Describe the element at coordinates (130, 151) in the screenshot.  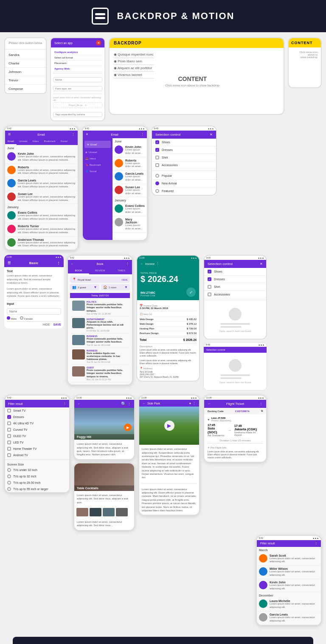
I see `list-item: Kevin John Lorem ipsum dolor sit amet...` at that location.